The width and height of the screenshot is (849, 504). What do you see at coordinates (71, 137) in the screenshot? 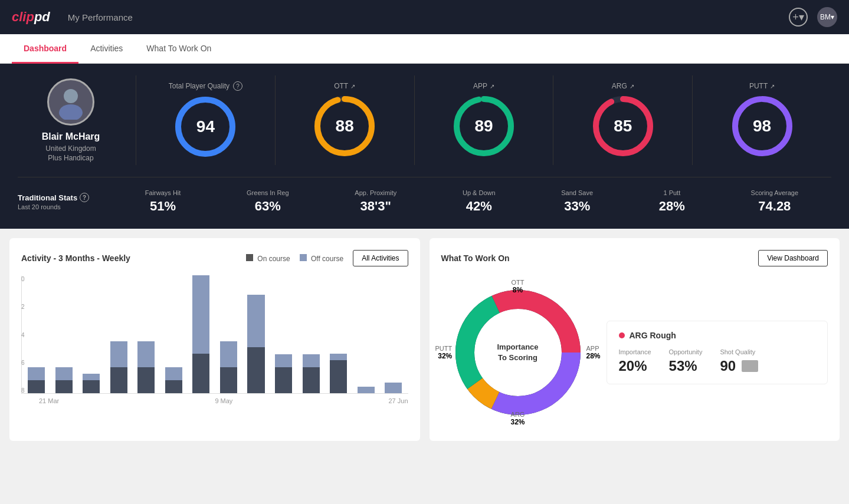
I see `player-name: Blair McHarg` at bounding box center [71, 137].